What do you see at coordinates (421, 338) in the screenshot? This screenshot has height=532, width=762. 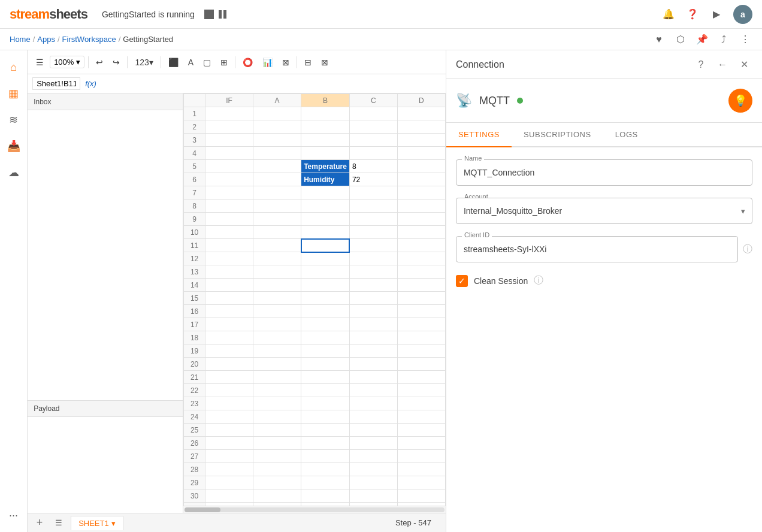 I see `cell-D18` at bounding box center [421, 338].